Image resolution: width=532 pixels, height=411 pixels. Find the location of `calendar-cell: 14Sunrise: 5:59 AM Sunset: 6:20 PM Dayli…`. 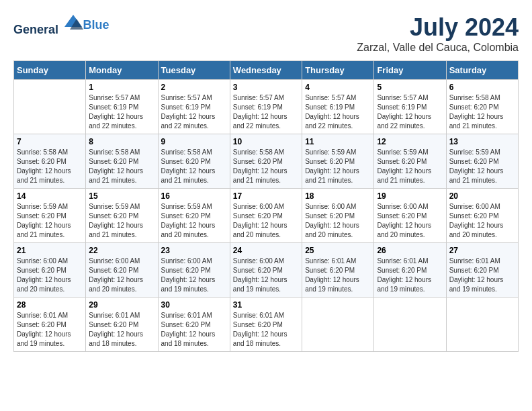

calendar-cell: 14Sunrise: 5:59 AM Sunset: 6:20 PM Dayli… is located at coordinates (50, 216).